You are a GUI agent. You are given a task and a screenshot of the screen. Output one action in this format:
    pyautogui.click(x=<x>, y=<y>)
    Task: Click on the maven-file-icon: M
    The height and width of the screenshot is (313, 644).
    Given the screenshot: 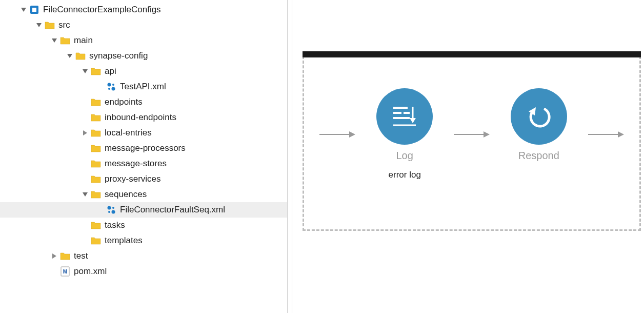 What is the action you would take?
    pyautogui.click(x=65, y=271)
    